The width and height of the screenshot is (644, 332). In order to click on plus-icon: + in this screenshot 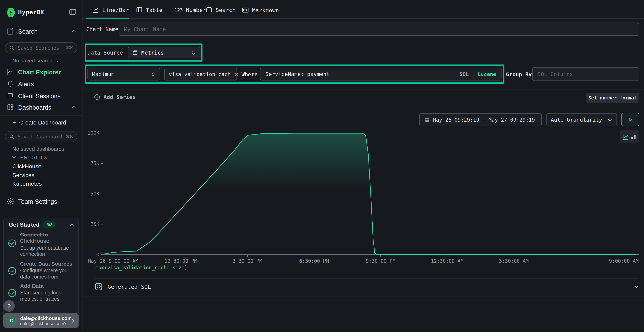, I will do `click(14, 122)`.